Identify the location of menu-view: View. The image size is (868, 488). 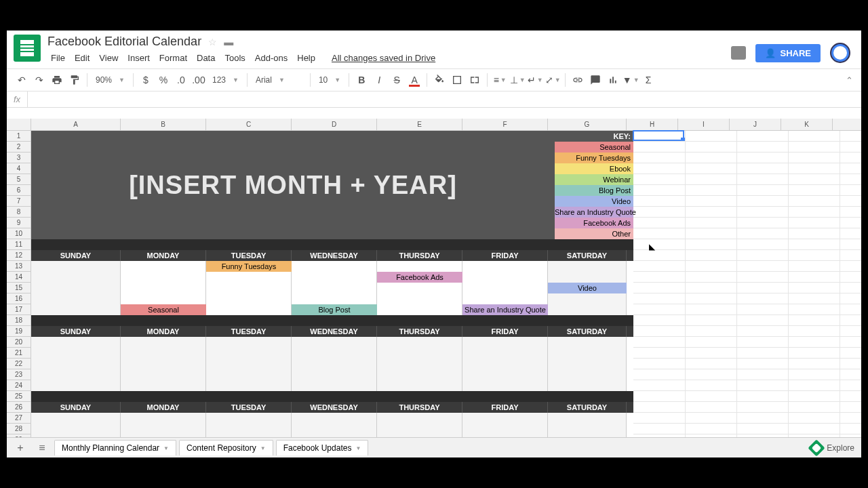
(108, 58).